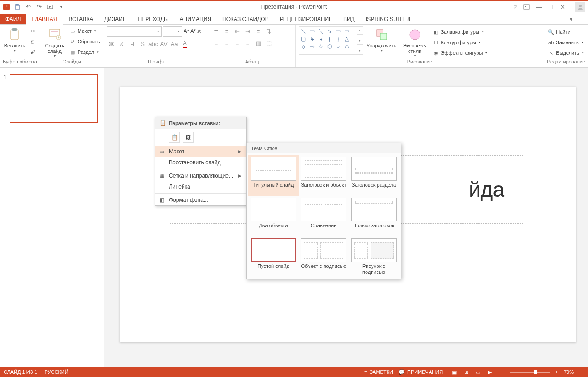 The height and width of the screenshot is (377, 588). What do you see at coordinates (330, 31) in the screenshot?
I see `shape-arrow-icon: ↘` at bounding box center [330, 31].